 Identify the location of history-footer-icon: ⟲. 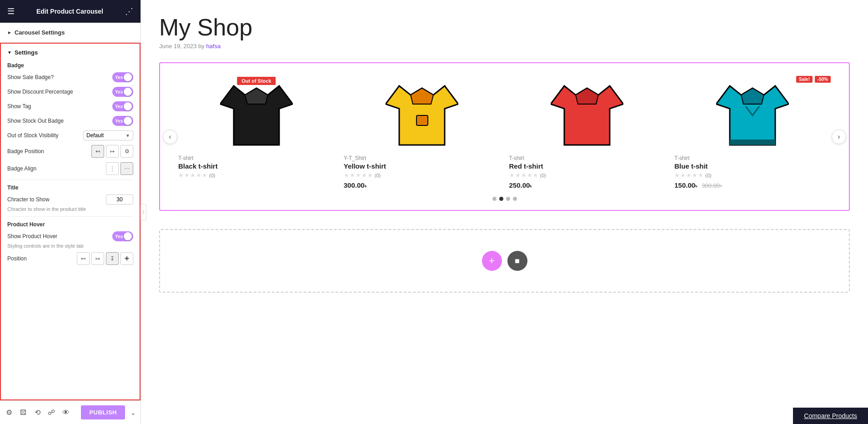
(37, 413).